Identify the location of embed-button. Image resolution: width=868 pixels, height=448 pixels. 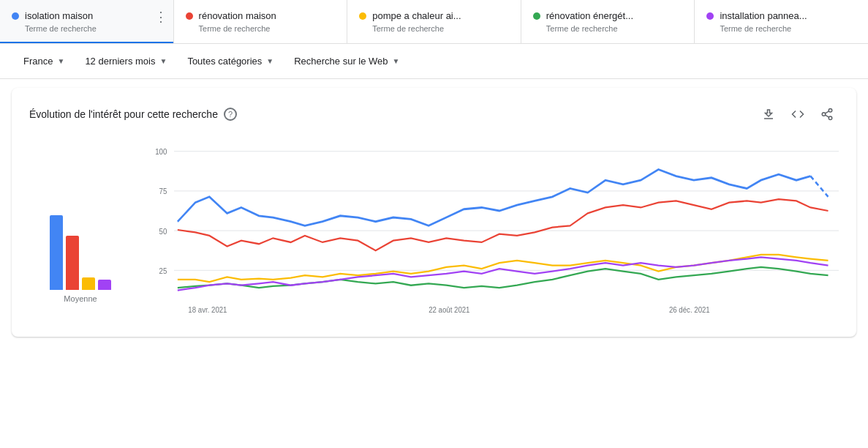
(798, 114).